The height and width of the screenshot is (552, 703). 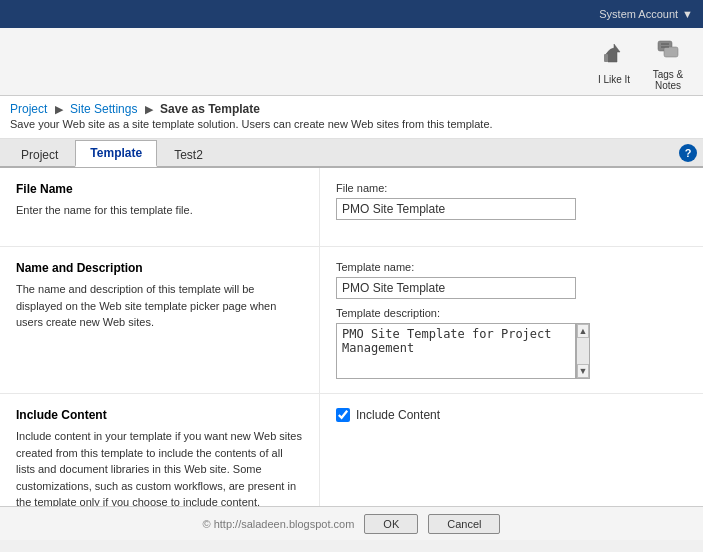 What do you see at coordinates (160, 210) in the screenshot?
I see `file-name-desc: Enter the name for this template file.` at bounding box center [160, 210].